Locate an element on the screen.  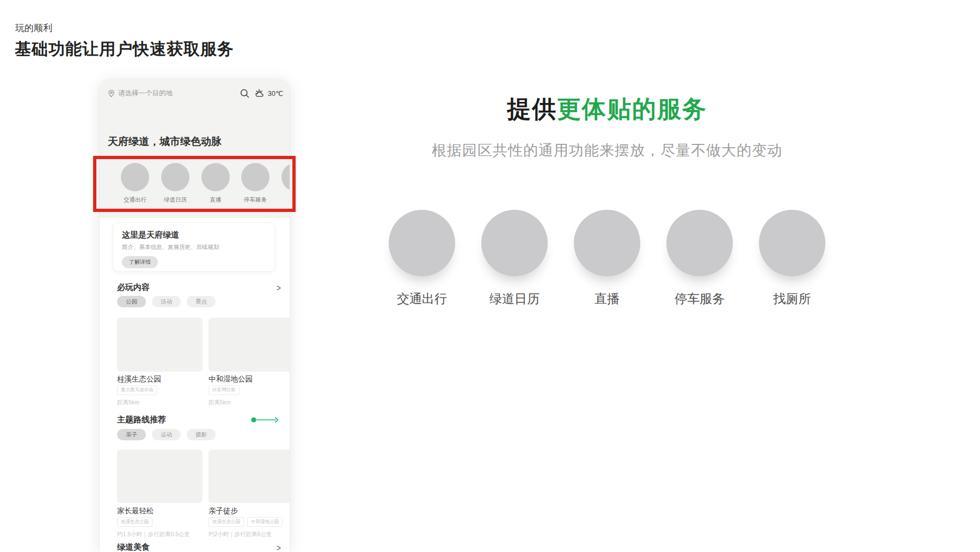
park-name: 中和湿地公园 is located at coordinates (231, 379).